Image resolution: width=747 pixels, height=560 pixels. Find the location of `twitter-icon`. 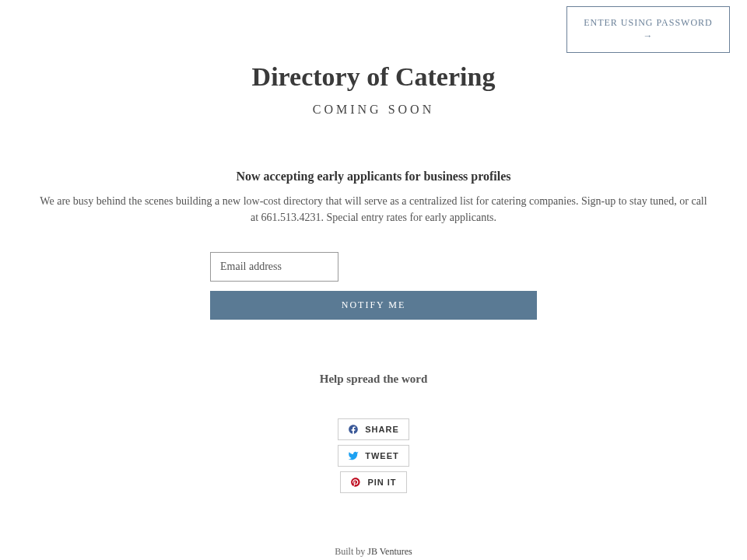

twitter-icon is located at coordinates (353, 456).